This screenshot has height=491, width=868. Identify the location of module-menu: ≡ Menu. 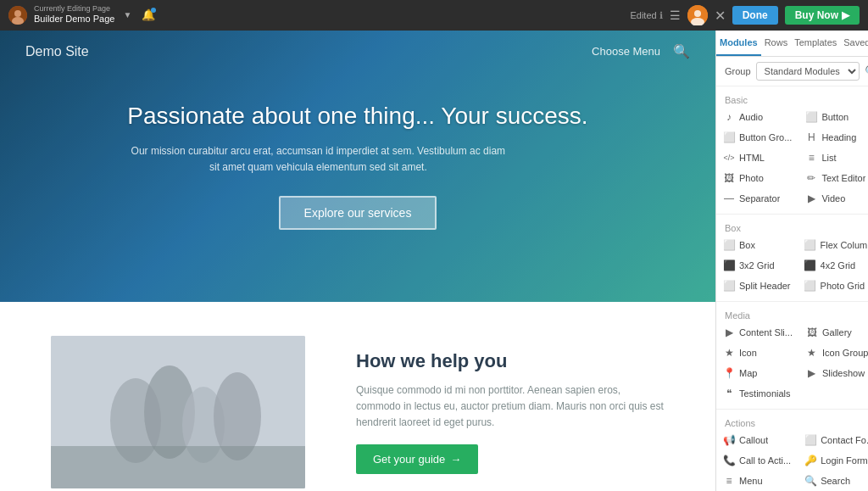
(757, 481).